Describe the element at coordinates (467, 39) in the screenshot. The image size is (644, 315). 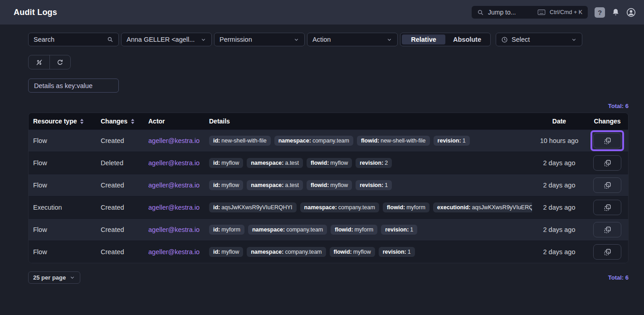
I see `absolute-toggle: Absolute` at that location.